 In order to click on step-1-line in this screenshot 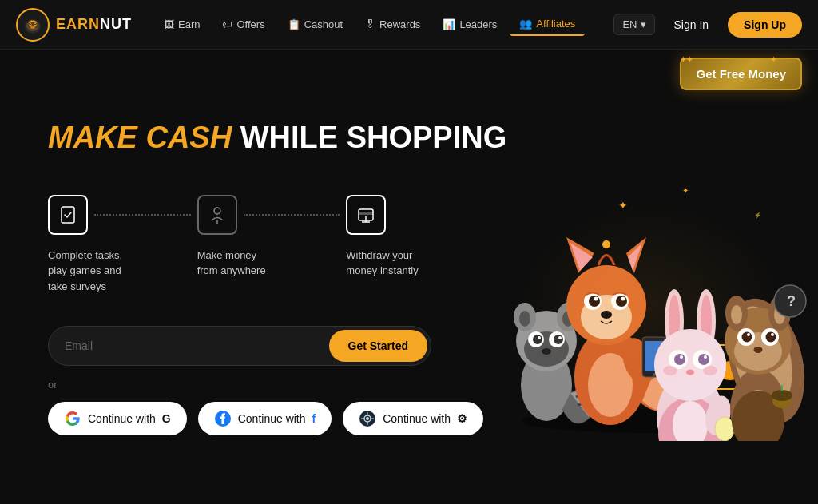, I will do `click(142, 215)`.